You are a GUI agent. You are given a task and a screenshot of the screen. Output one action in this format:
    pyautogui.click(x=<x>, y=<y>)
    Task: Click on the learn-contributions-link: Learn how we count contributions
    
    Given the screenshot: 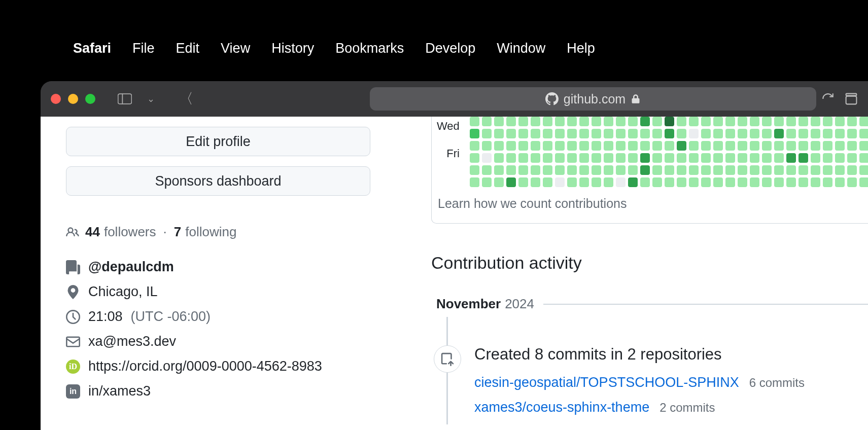 What is the action you would take?
    pyautogui.click(x=653, y=204)
    